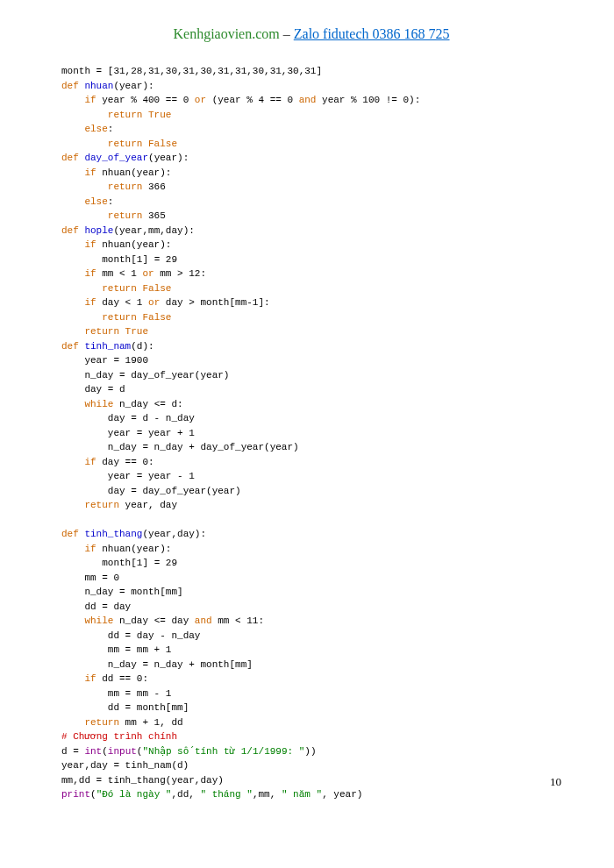  Describe the element at coordinates (119, 736) in the screenshot. I see `comment: # Chương trình chính` at that location.